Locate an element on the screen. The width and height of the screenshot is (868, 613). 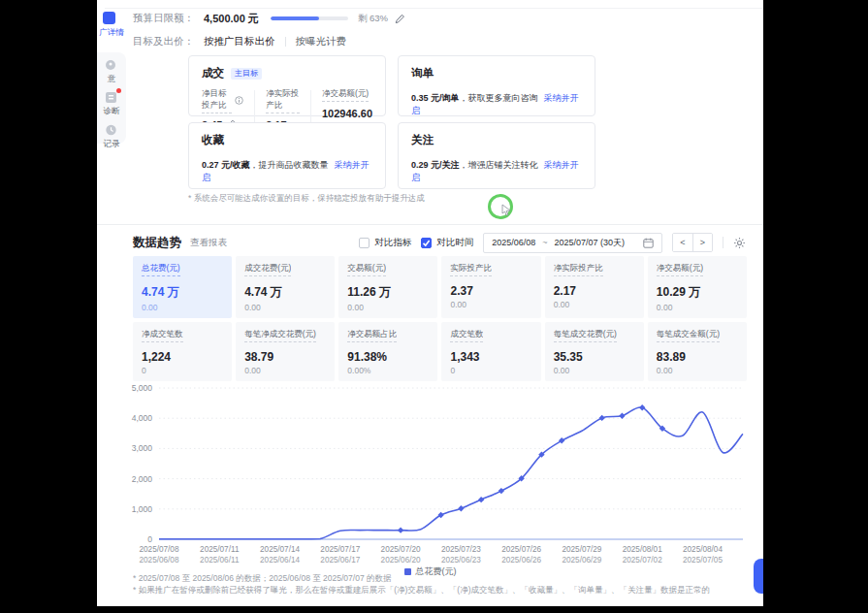
metric-cards-grid: 总花费(元)4.74 万0.00成交花费(元)4.74 万0.00交易额(元)1… is located at coordinates (440, 318).